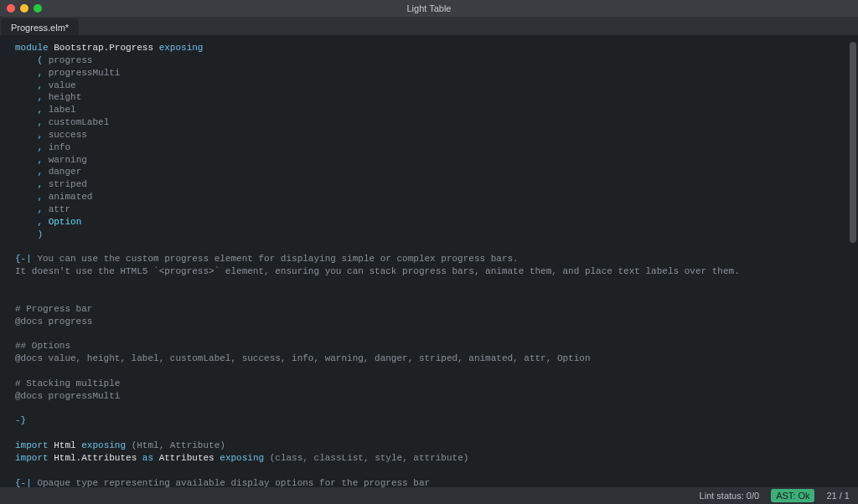 The height and width of the screenshot is (504, 858). I want to click on status-bar: Lint status: 0/0 AST: Ok 21 / 1, so click(429, 496).